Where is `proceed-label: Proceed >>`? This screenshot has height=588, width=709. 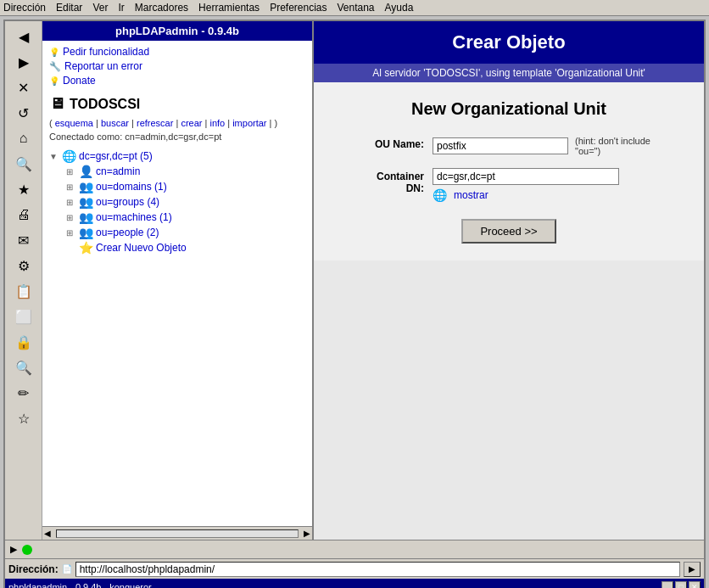 proceed-label: Proceed >> is located at coordinates (509, 231).